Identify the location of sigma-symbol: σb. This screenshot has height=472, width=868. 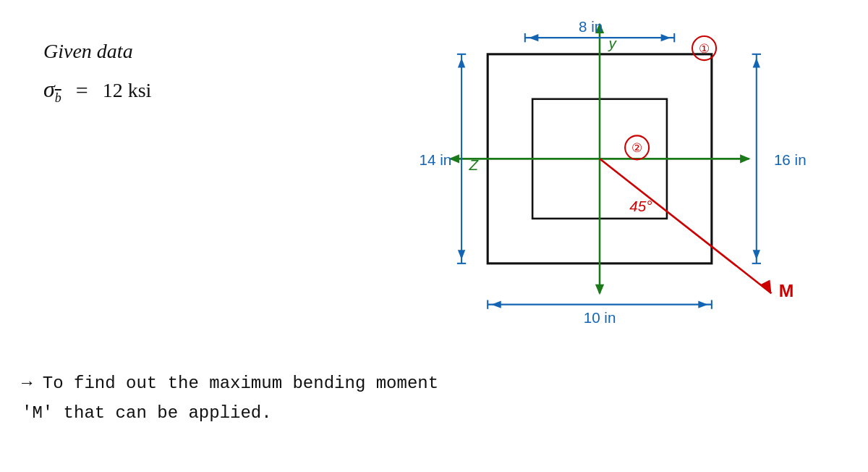
(52, 91).